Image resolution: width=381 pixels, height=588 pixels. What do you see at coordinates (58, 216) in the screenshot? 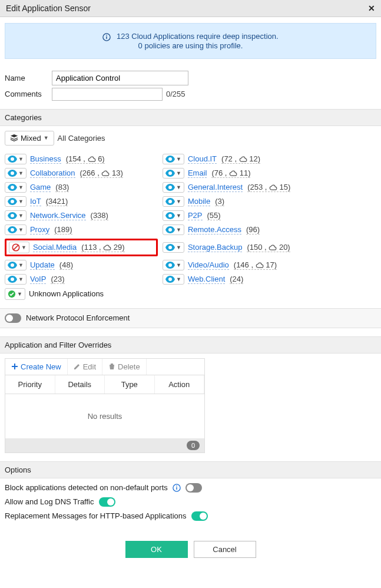
I see `category-link: Network.Service` at bounding box center [58, 216].